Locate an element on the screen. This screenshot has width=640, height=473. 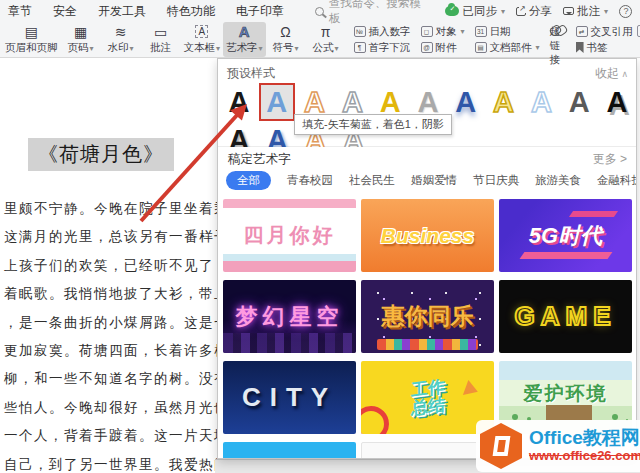
share-button: 分享 is located at coordinates (534, 12).